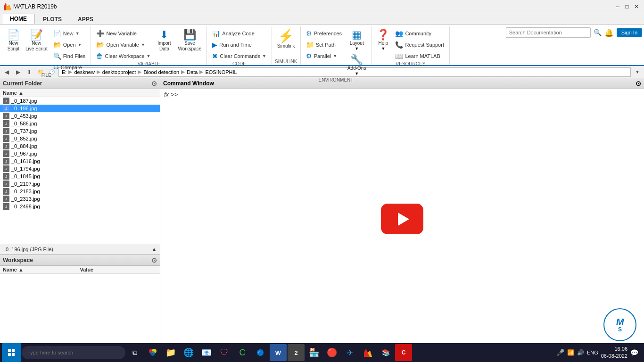  Describe the element at coordinates (13, 41) in the screenshot. I see `new-script-button: 📄 NewScript` at that location.